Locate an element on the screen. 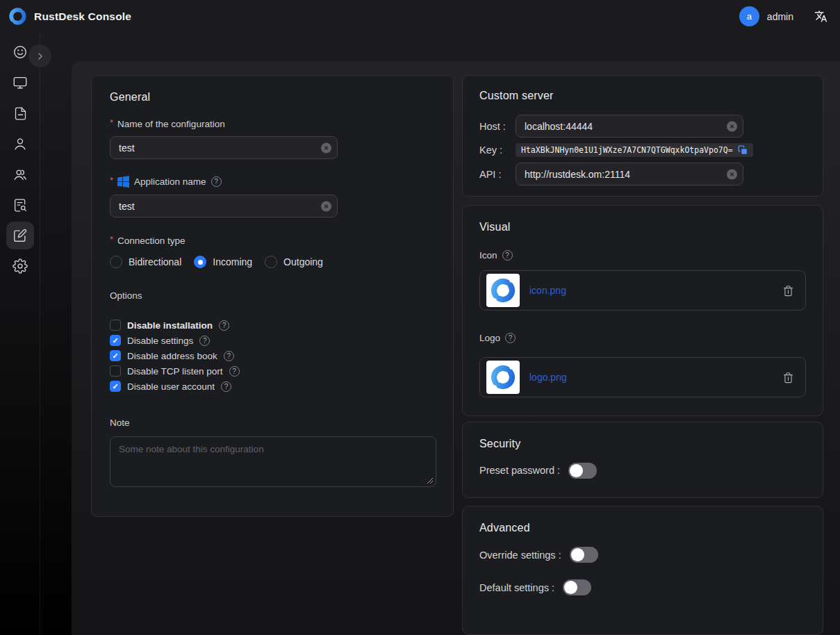  note-label: Note is located at coordinates (272, 422).